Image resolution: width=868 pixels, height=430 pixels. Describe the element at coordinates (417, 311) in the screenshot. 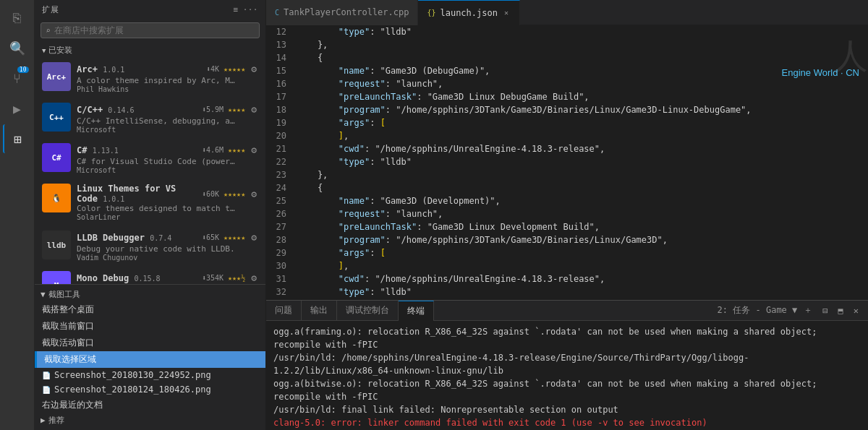

I see `terminal-tab-terminal: 终端` at that location.